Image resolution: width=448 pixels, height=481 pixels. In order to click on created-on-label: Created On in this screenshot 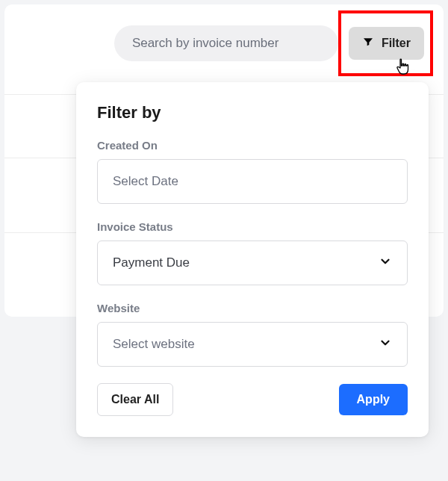, I will do `click(252, 145)`.